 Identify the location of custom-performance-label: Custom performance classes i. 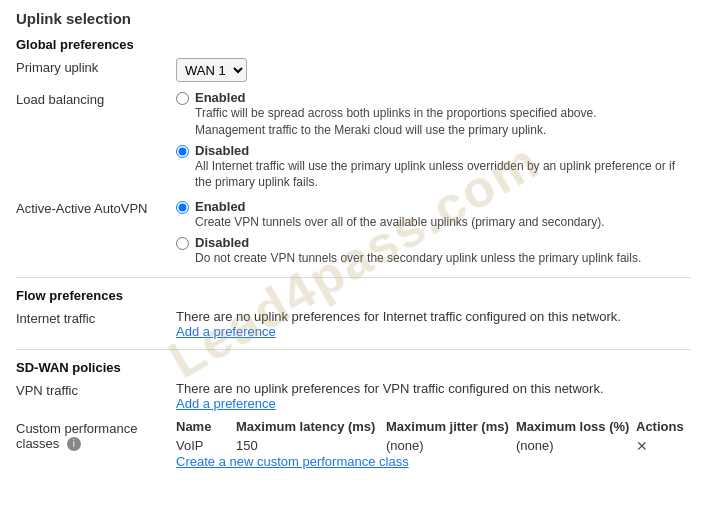
(96, 436).